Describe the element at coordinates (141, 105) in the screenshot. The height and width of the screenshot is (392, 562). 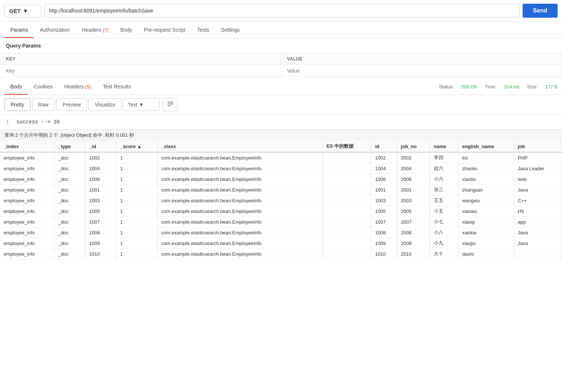
I see `format-dropdown: Text ▼` at that location.